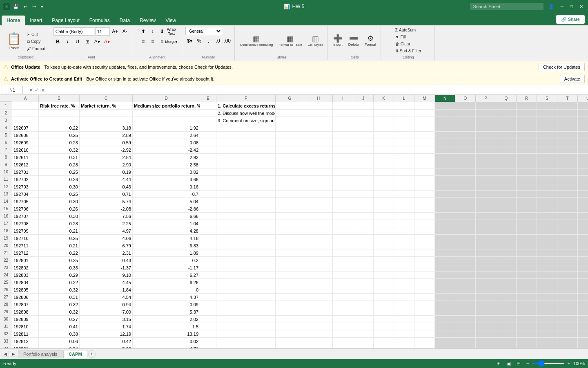  I want to click on row-header-12: 12, so click(6, 187).